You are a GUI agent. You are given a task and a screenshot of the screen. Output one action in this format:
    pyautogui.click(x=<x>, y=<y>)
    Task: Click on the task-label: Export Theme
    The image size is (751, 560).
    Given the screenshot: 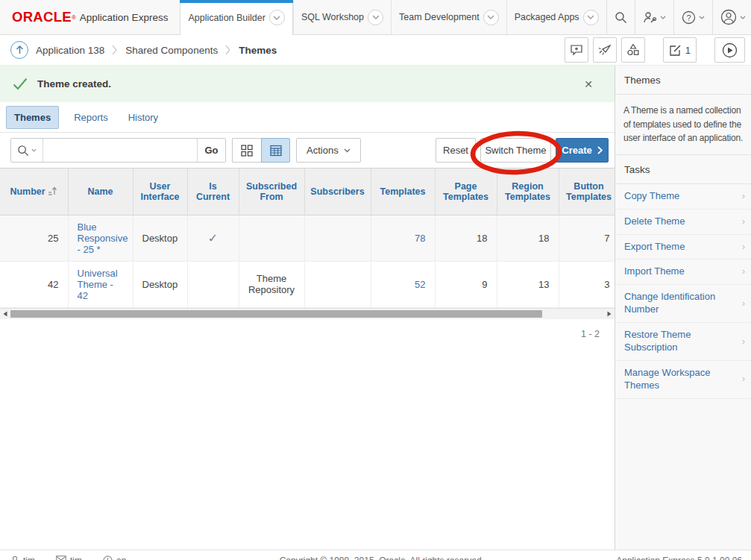 What is the action you would take?
    pyautogui.click(x=683, y=248)
    